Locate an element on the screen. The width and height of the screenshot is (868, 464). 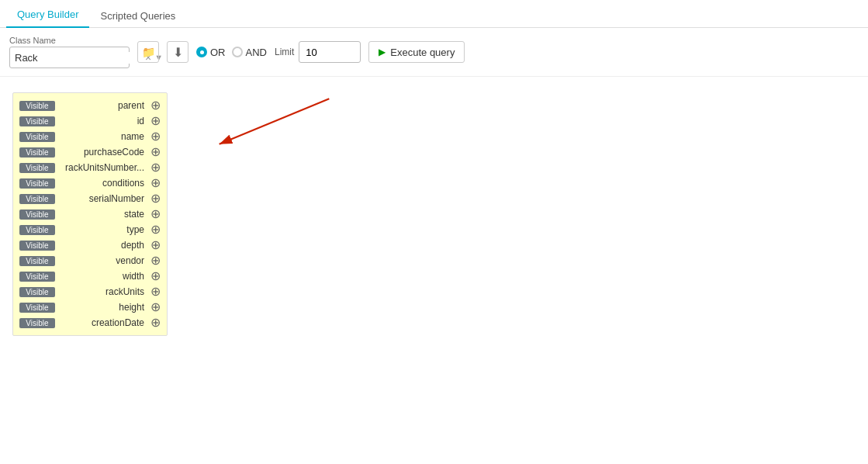
play-icon: ▶ is located at coordinates (382, 52).